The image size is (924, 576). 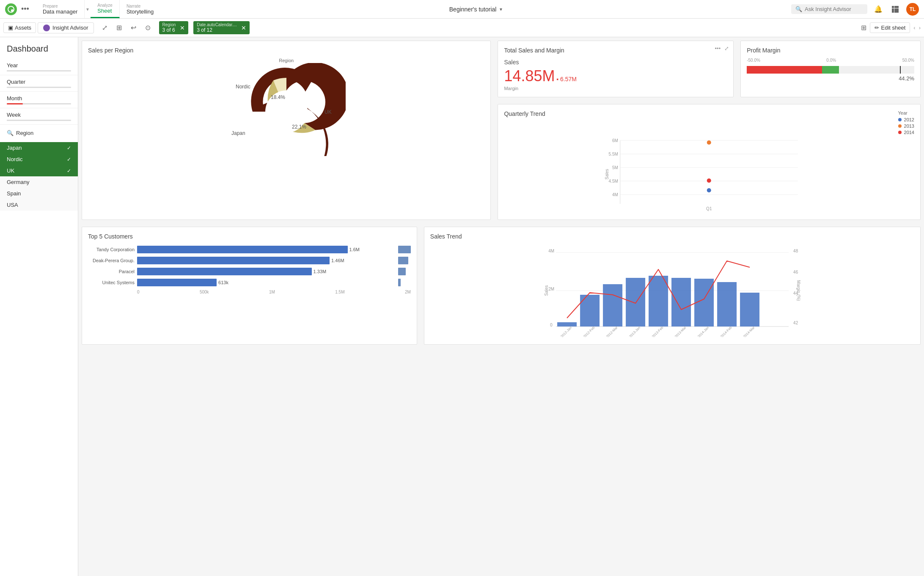 I want to click on svg-text: 22.1%, so click(x=299, y=127).